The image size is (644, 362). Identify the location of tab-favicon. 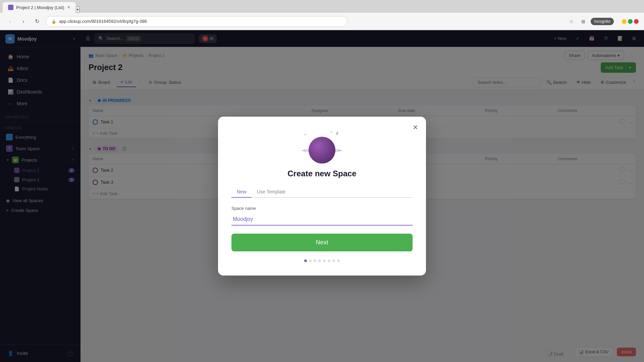
(11, 7).